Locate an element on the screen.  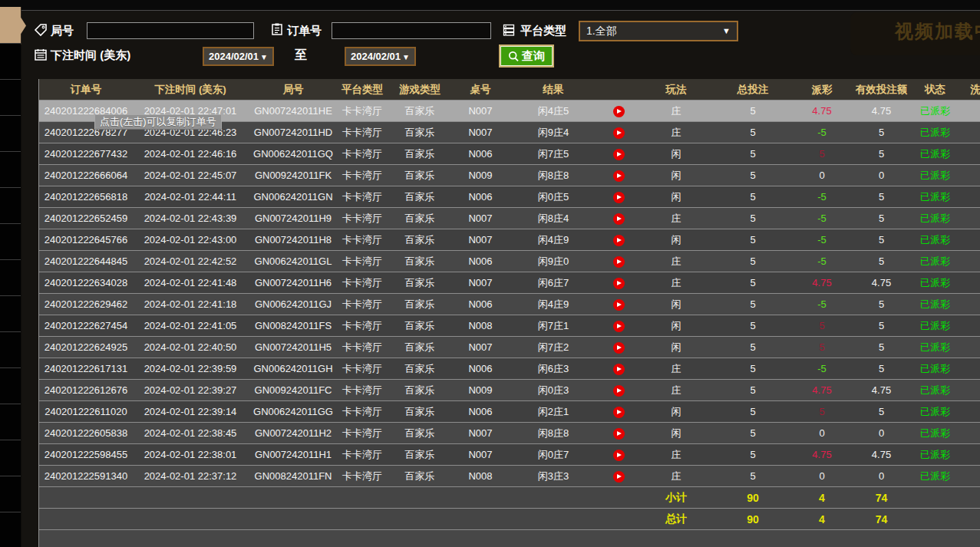
table-row: 2402012226340282024-02-01 22:41:48GN0072… is located at coordinates (510, 283).